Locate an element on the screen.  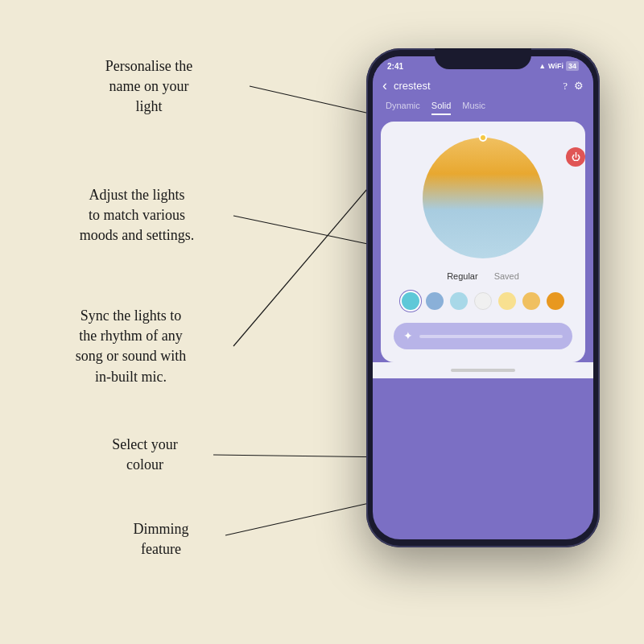
annotation-sync-text: Sync the lights tothe rhythm of anysong … is located at coordinates (131, 346).